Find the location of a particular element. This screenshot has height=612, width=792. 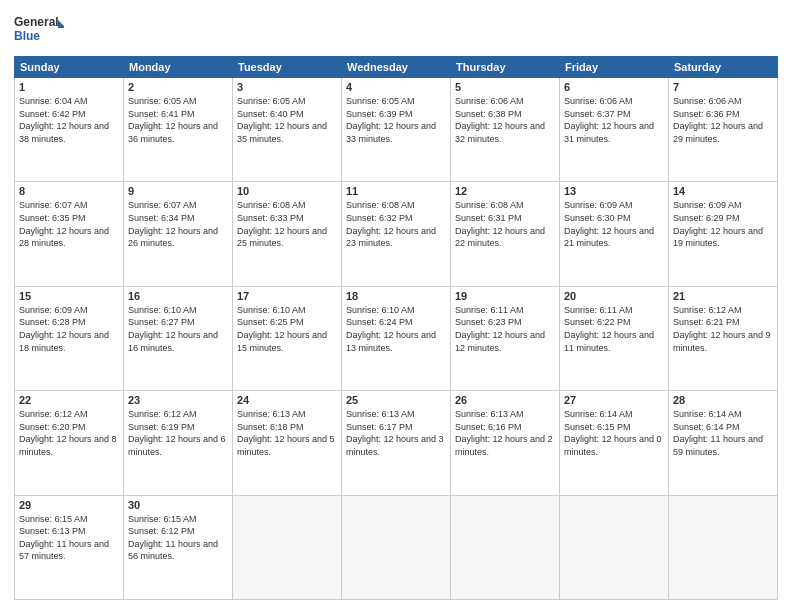

day-number: 20 is located at coordinates (614, 296).